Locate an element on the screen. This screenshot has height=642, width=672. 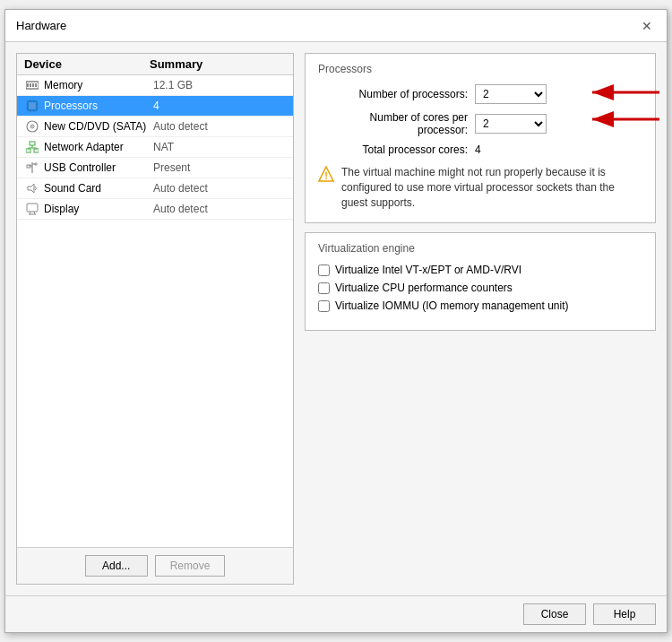
display-icon is located at coordinates (32, 209).